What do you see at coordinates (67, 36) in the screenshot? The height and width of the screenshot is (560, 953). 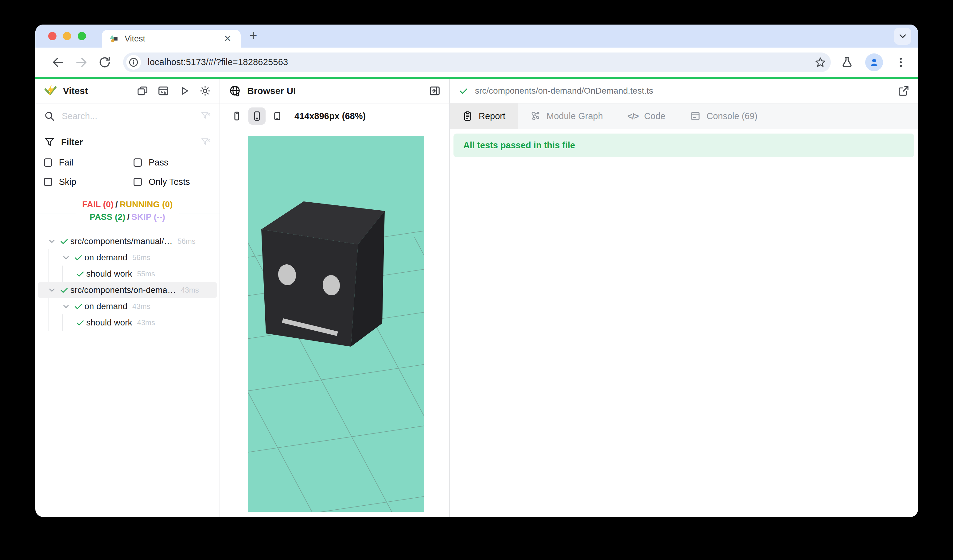 I see `minimize-window-button` at bounding box center [67, 36].